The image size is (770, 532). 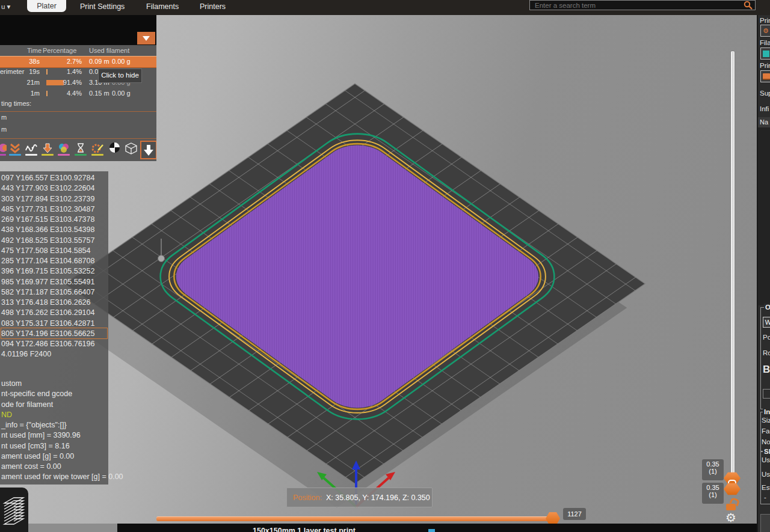 What do you see at coordinates (360, 498) in the screenshot?
I see `position-tooltip: Position: X: 35.805, Y: 174.196, Z: 0.35…` at bounding box center [360, 498].